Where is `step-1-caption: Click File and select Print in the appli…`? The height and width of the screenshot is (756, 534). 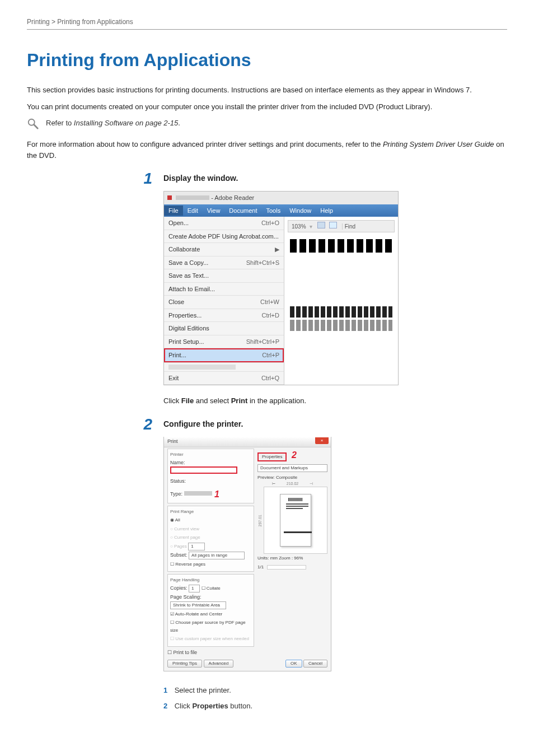
step-1-caption: Click File and select Print in the appli… is located at coordinates (335, 401).